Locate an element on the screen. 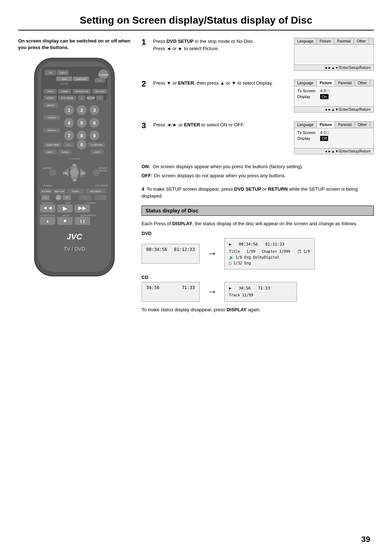 Image resolution: width=392 pixels, height=555 pixels. svg-text: /ENTER is located at coordinates (103, 171).